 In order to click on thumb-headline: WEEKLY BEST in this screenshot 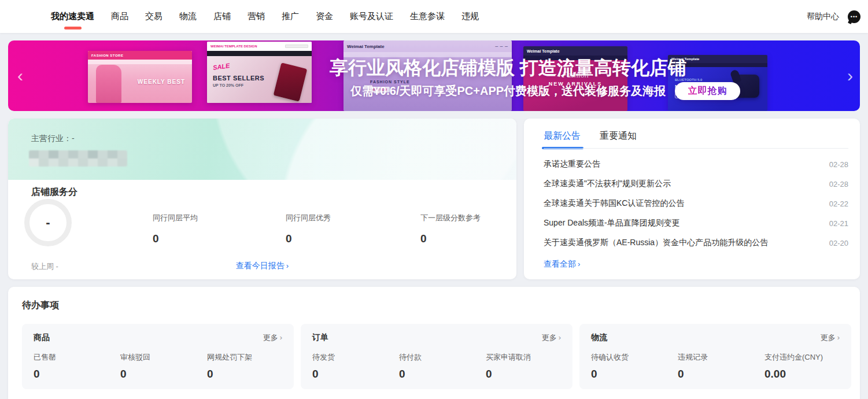, I will do `click(161, 82)`.